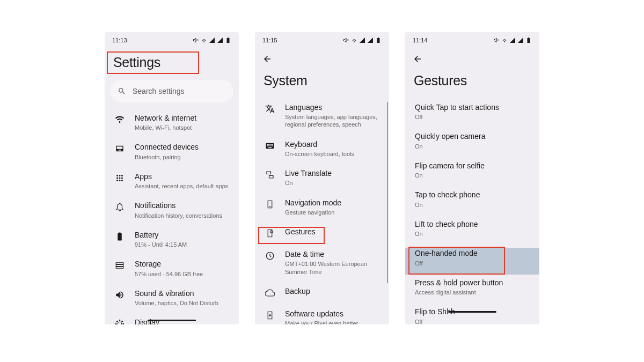 Image resolution: width=644 pixels, height=362 pixels. I want to click on item-live-translate: Live TranslateOn, so click(322, 178).